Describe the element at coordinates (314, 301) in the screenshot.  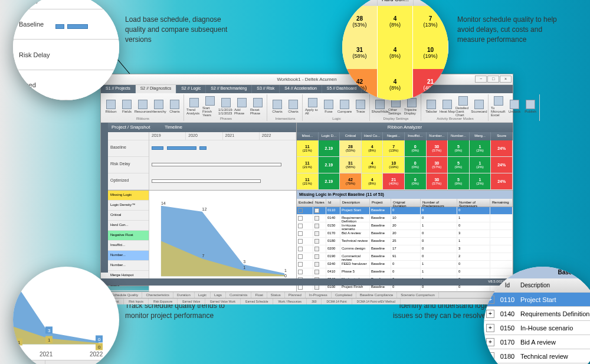
I see `bottom-subtab: 360` at that location.